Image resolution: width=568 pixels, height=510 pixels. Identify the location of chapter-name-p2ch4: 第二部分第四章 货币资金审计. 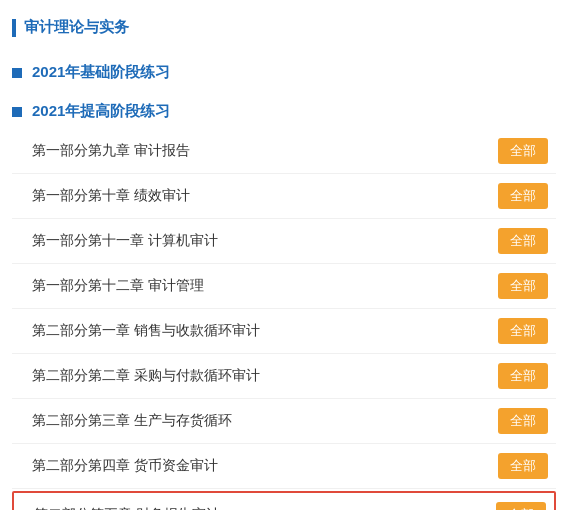
(125, 466).